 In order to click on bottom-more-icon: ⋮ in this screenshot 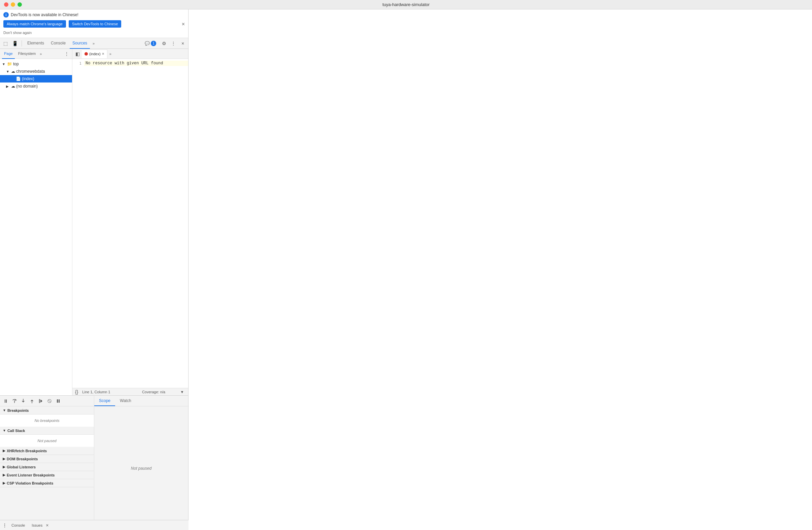, I will do `click(5, 525)`.